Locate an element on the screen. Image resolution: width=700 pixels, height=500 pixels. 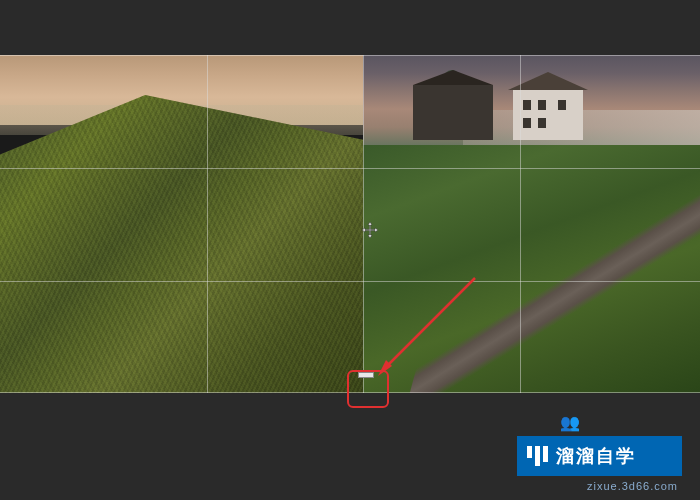
people-icon: 👥 is located at coordinates (570, 422).